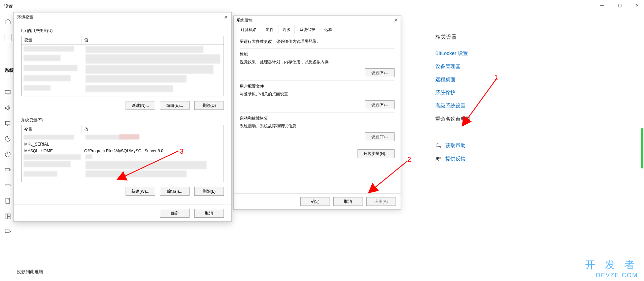  Describe the element at coordinates (209, 213) in the screenshot. I see `env-cancel-button: 取消` at that location.